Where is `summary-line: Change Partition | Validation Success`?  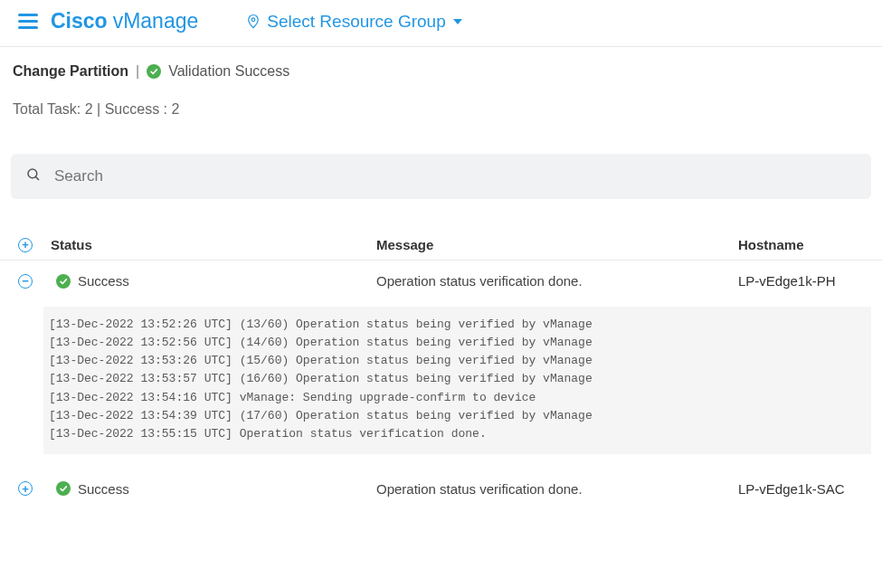 summary-line: Change Partition | Validation Success is located at coordinates (441, 71).